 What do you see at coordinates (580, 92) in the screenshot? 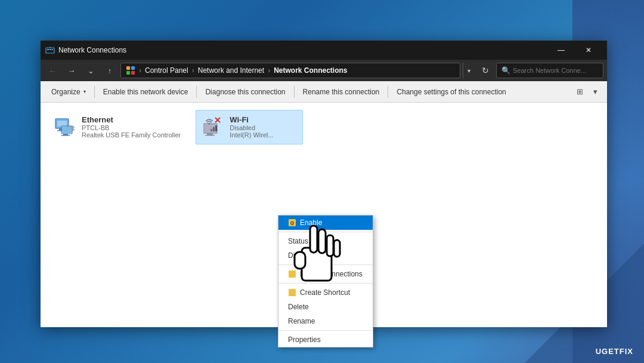
I see `view-icon-button: ⊞` at bounding box center [580, 92].